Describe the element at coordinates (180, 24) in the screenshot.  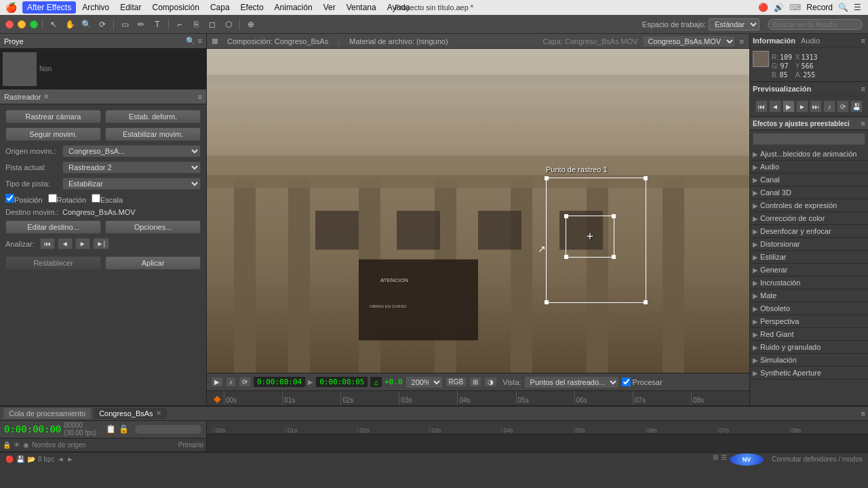
I see `brush-tool: ⌐` at that location.